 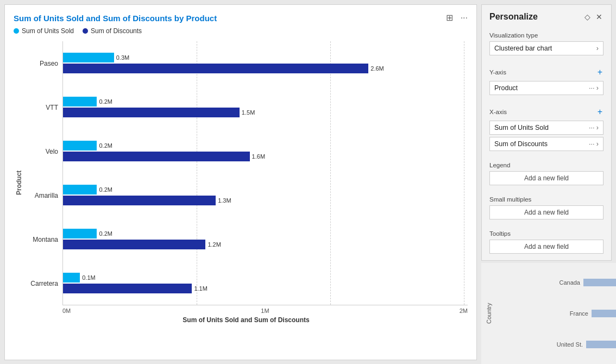 What do you see at coordinates (556, 283) in the screenshot?
I see `country-row: Canada` at bounding box center [556, 283].